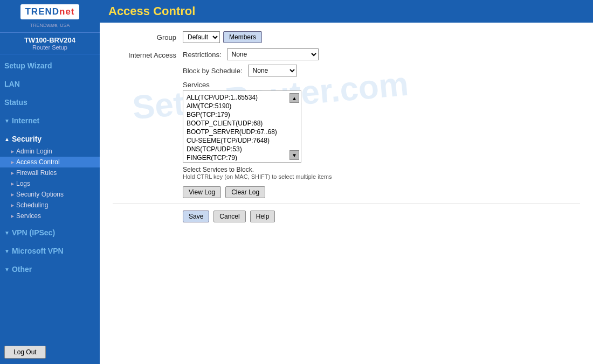  What do you see at coordinates (346, 11) in the screenshot?
I see `page-title: Access Control` at bounding box center [346, 11].